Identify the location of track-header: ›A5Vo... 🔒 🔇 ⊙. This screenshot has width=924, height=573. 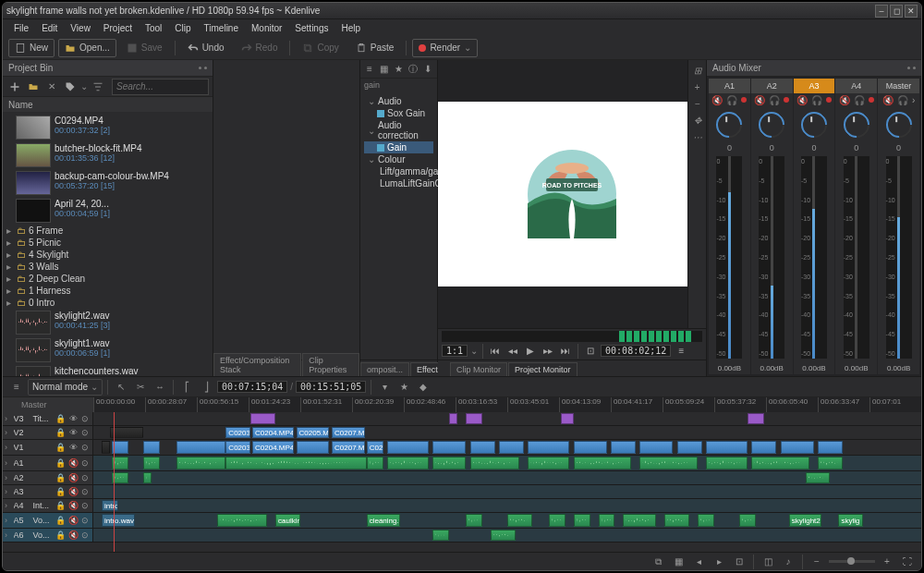
(48, 520).